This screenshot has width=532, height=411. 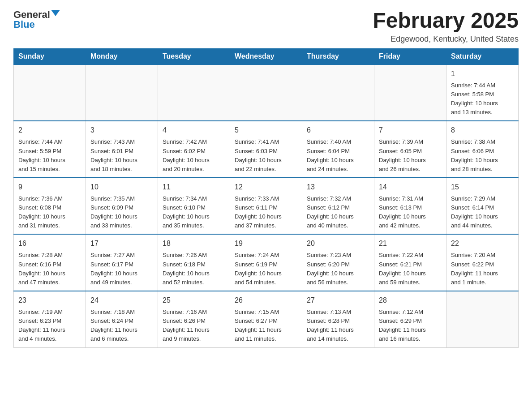 What do you see at coordinates (266, 319) in the screenshot?
I see `week-row-5: 23Sunrise: 7:19 AMSunset: 6:23 PMDayligh…` at bounding box center [266, 319].